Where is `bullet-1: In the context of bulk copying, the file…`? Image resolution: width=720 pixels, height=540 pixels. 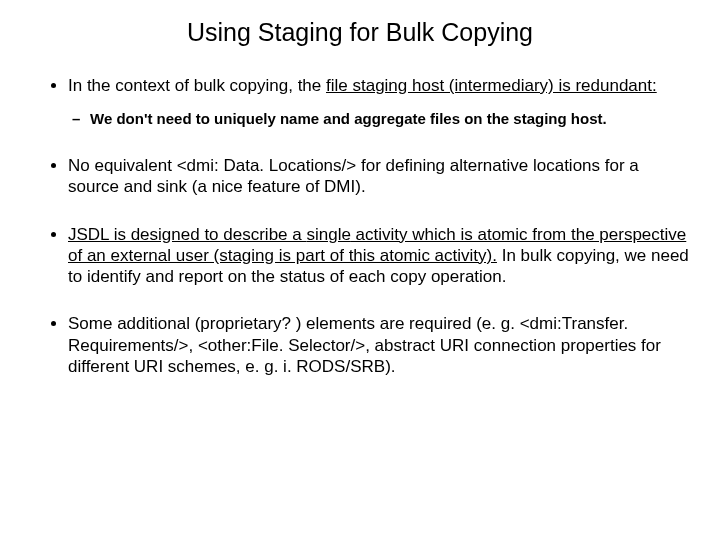
bullet-1: In the context of bulk copying, the file… is located at coordinates (380, 102).